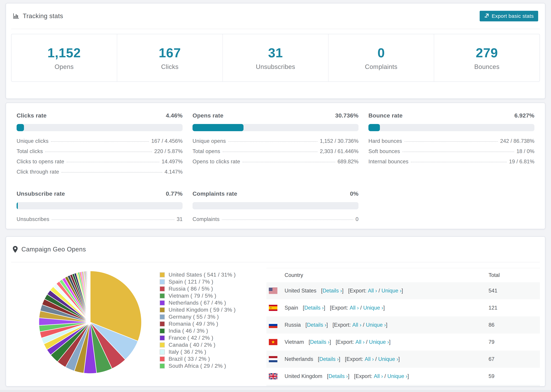  What do you see at coordinates (276, 221) in the screenshot?
I see `rate-detail-row: Complaints 0` at bounding box center [276, 221].